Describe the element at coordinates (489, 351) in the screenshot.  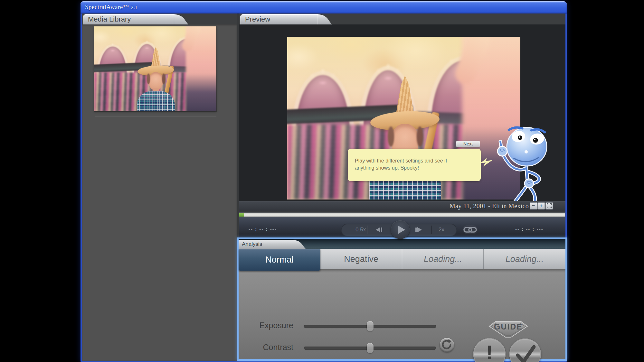
I see `exclamation-icon: !` at that location.